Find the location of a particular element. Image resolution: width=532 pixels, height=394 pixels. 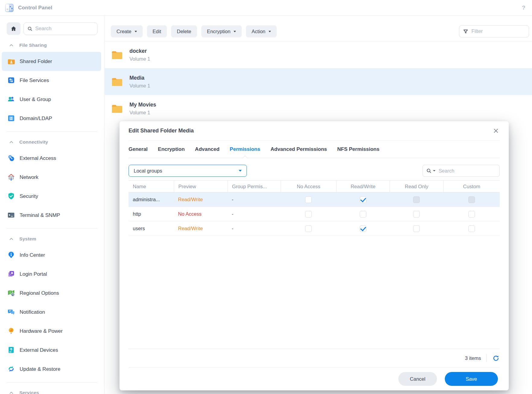

refresh-icon is located at coordinates (496, 358).